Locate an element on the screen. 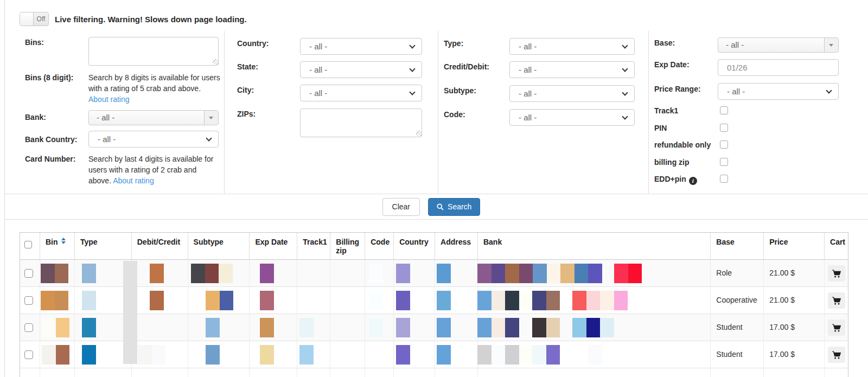  sort-icon is located at coordinates (63, 241).